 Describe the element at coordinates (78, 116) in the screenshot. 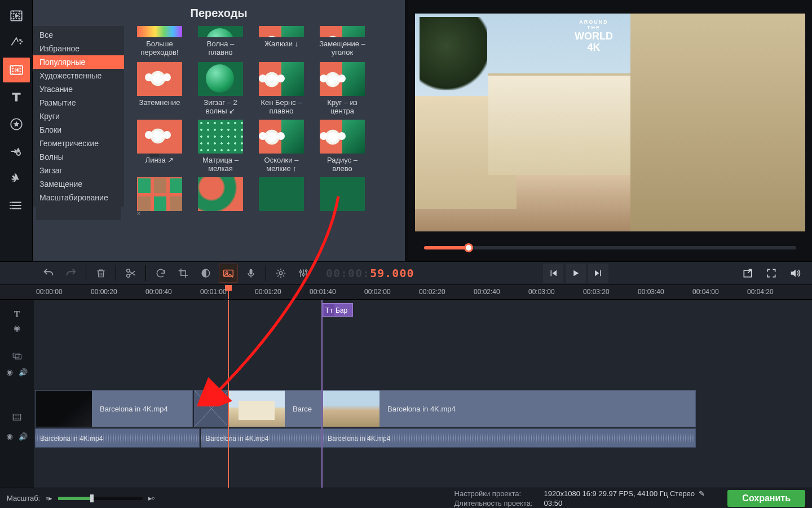

I see `category-item: Круги` at that location.